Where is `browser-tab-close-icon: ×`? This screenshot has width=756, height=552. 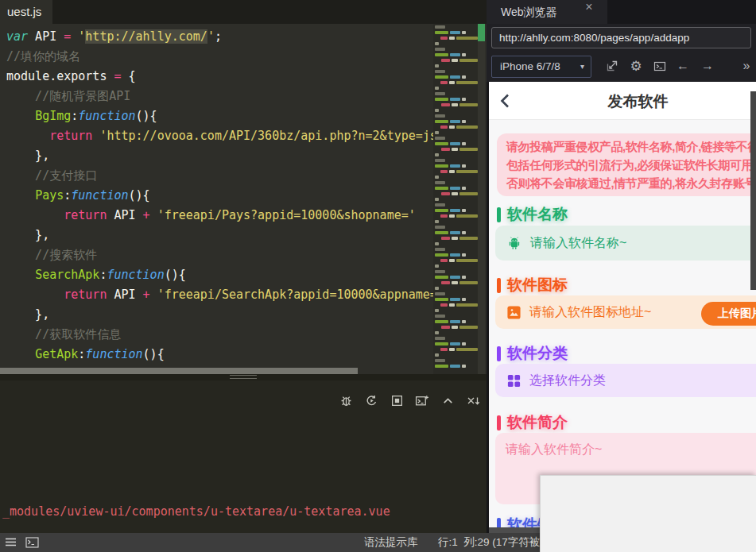
browser-tab-close-icon: × is located at coordinates (589, 7).